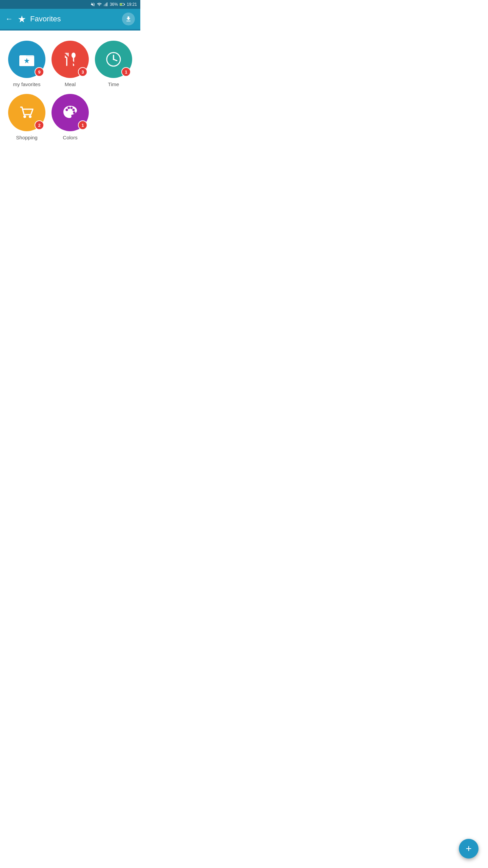 This screenshot has height=868, width=488. I want to click on status-bar: 36% 19:21, so click(70, 4).